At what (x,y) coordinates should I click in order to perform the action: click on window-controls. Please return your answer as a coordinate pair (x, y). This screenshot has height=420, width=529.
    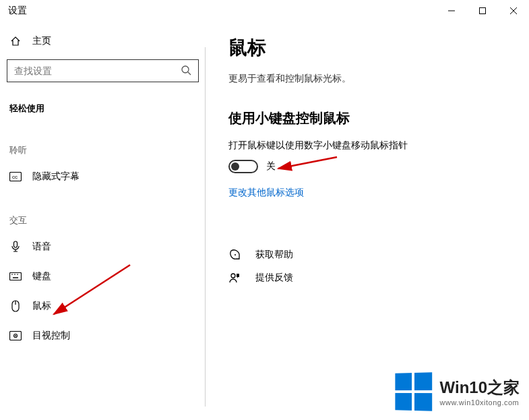
    Looking at the image, I should click on (483, 11).